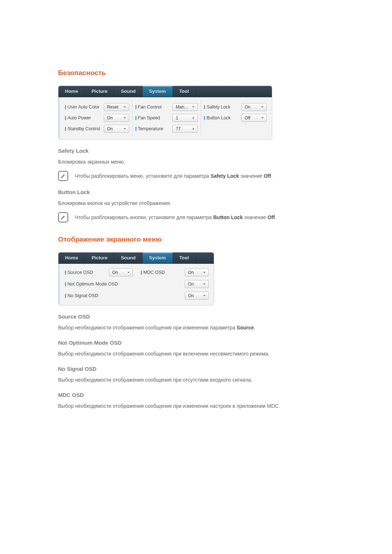 The height and width of the screenshot is (554, 392). What do you see at coordinates (83, 129) in the screenshot?
I see `label-standby-control: Standby Control` at bounding box center [83, 129].